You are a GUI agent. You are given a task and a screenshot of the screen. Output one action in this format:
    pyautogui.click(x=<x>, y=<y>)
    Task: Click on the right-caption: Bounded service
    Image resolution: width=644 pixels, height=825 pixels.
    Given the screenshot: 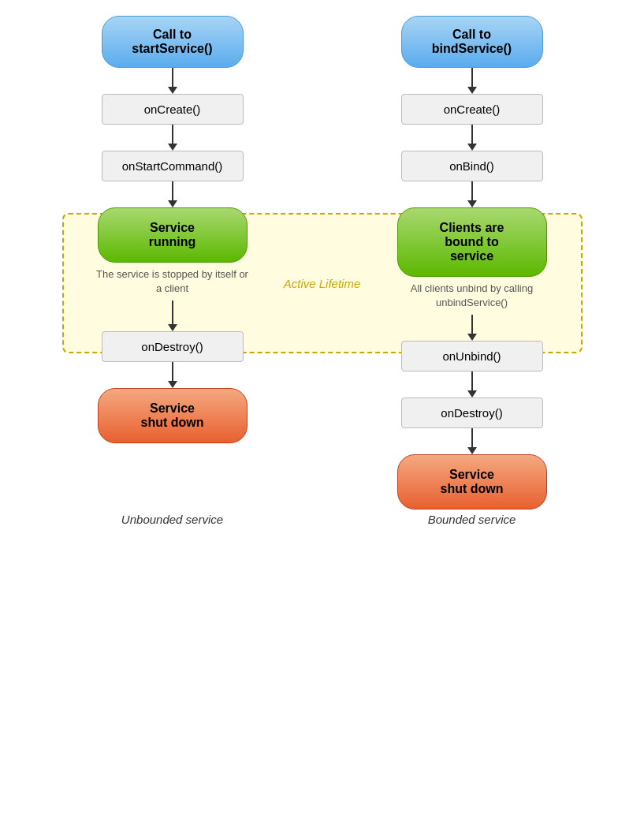 What is the action you would take?
    pyautogui.click(x=472, y=519)
    